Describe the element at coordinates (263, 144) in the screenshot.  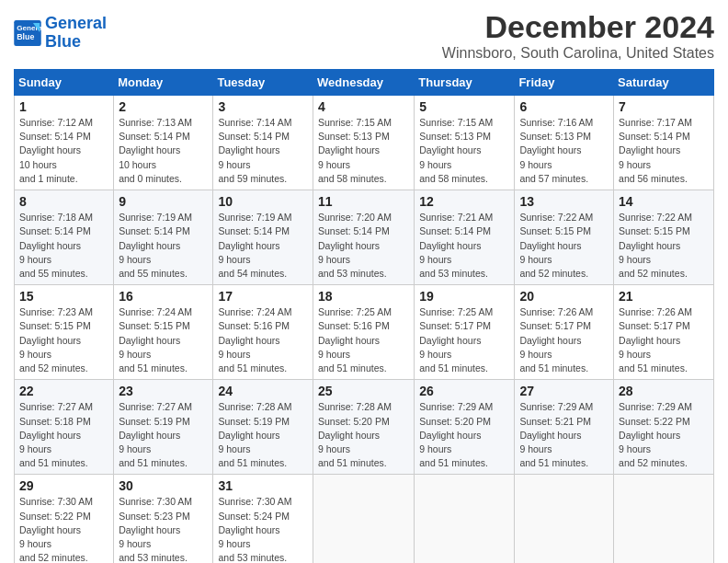
I see `calendar-cell: 3 Sunrise: 7:14 AM Sunset: 5:14 PM Dayli…` at that location.